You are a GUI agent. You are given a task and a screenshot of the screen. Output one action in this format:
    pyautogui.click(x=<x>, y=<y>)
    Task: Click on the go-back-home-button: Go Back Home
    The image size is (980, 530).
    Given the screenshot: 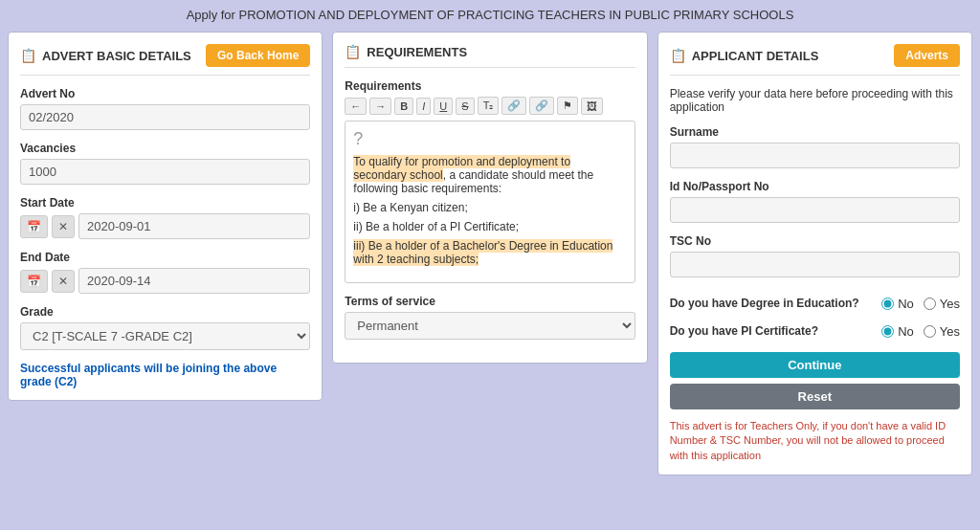 What is the action you would take?
    pyautogui.click(x=258, y=55)
    